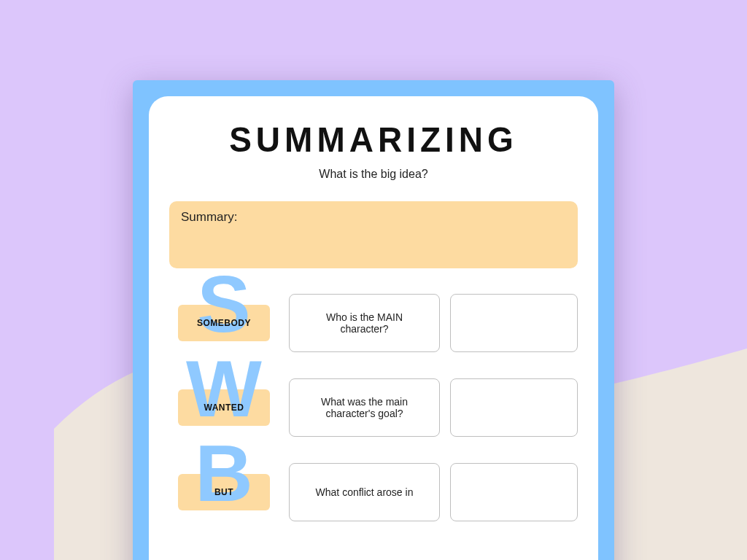 This screenshot has height=560, width=747. What do you see at coordinates (365, 323) in the screenshot?
I see `prompt-cell: Who is the MAIN character?` at bounding box center [365, 323].